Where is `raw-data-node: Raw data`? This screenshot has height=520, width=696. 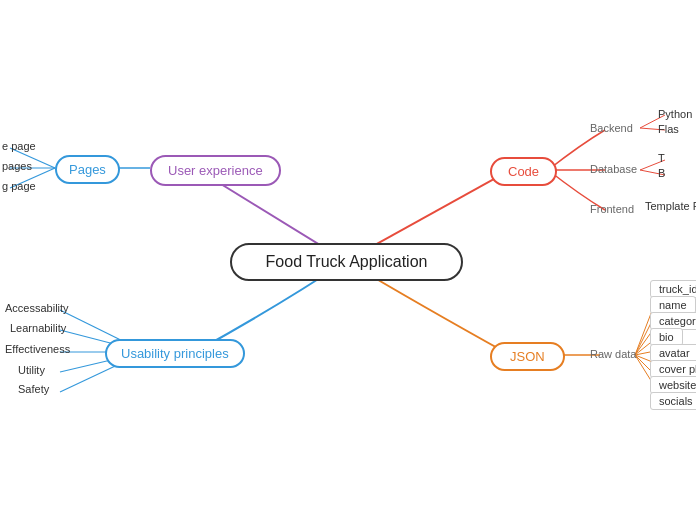
raw-data-node: Raw data is located at coordinates (613, 354).